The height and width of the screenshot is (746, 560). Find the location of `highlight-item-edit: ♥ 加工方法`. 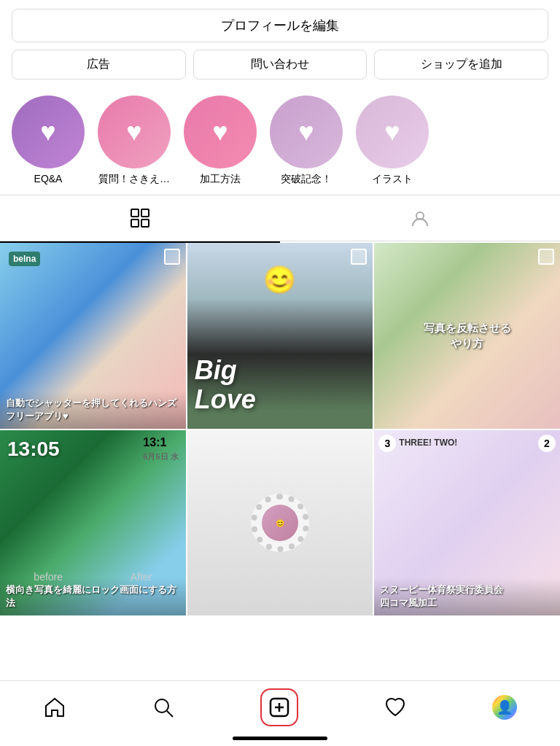

highlight-item-edit: ♥ 加工方法 is located at coordinates (220, 141).